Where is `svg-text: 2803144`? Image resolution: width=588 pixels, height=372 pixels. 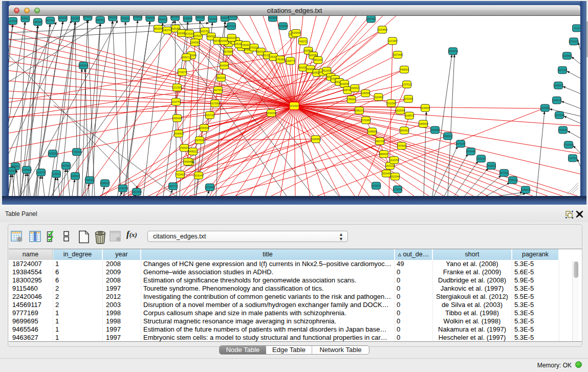 svg-text: 2803144 is located at coordinates (221, 78).